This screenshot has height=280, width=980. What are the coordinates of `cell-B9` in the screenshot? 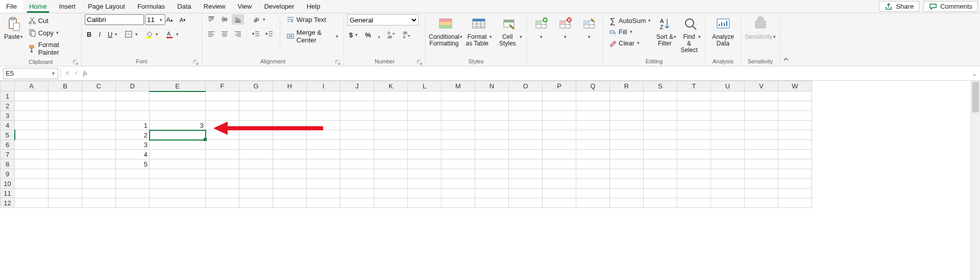 It's located at (65, 174).